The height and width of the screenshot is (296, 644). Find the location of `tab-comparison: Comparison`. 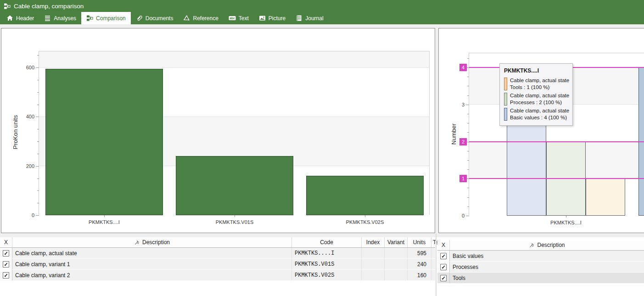

tab-comparison: Comparison is located at coordinates (106, 18).